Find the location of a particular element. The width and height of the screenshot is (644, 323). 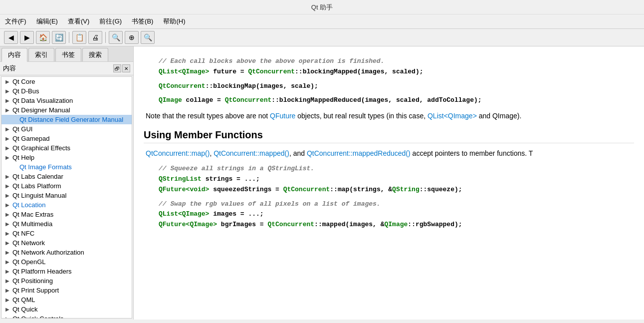

tree-item-qtprintsupport: ▶ Qt Print Support is located at coordinates (67, 291).